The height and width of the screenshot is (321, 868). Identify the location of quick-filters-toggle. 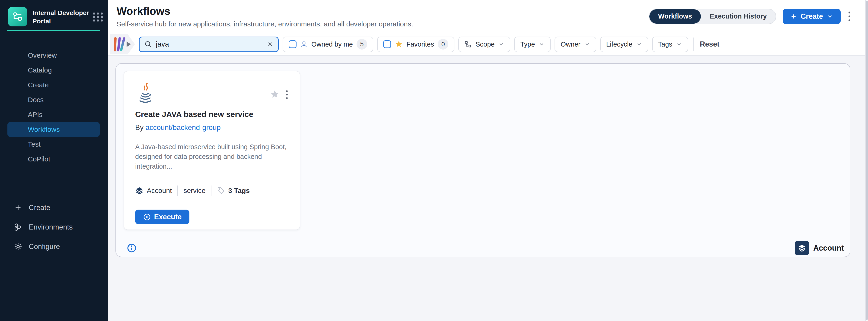
(123, 44).